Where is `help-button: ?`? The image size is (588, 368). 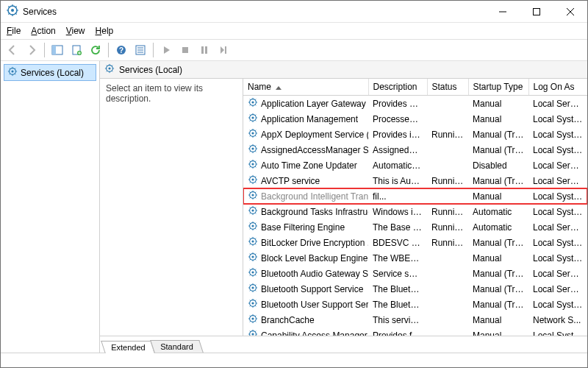
help-button: ? is located at coordinates (121, 50).